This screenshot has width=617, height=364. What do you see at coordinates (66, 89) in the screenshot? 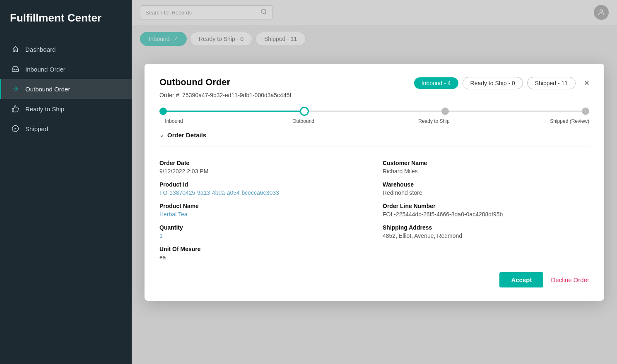
I see `sidebar-item-outbound-order: Outbound Order` at bounding box center [66, 89].